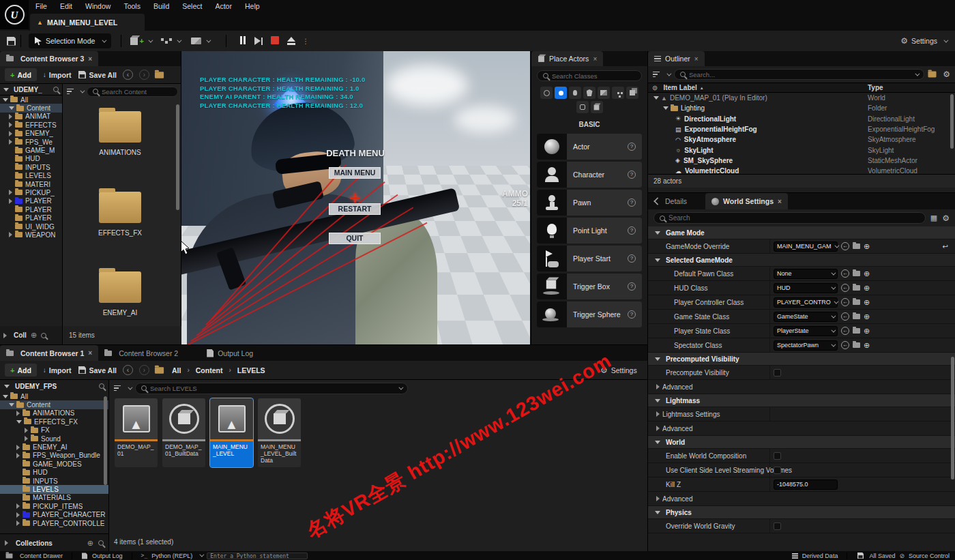  What do you see at coordinates (90, 543) in the screenshot?
I see `add-collection-icon: ⊕` at bounding box center [90, 543].